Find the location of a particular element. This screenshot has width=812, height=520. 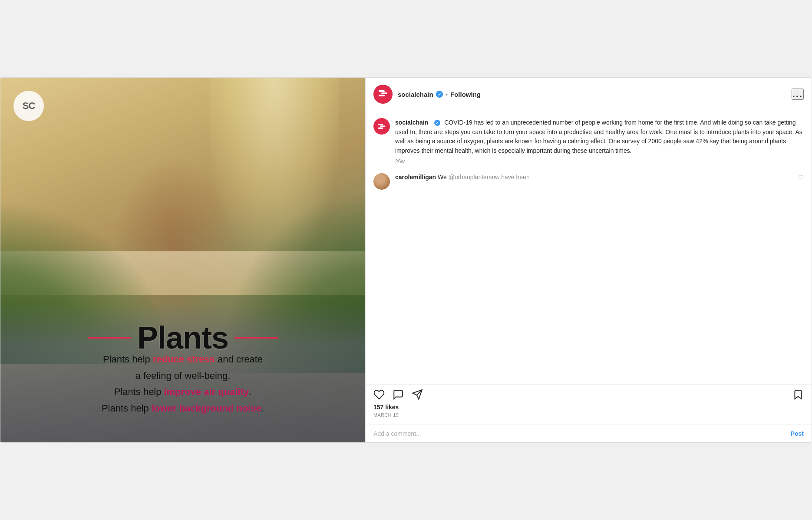

verified-badge-header is located at coordinates (439, 94).